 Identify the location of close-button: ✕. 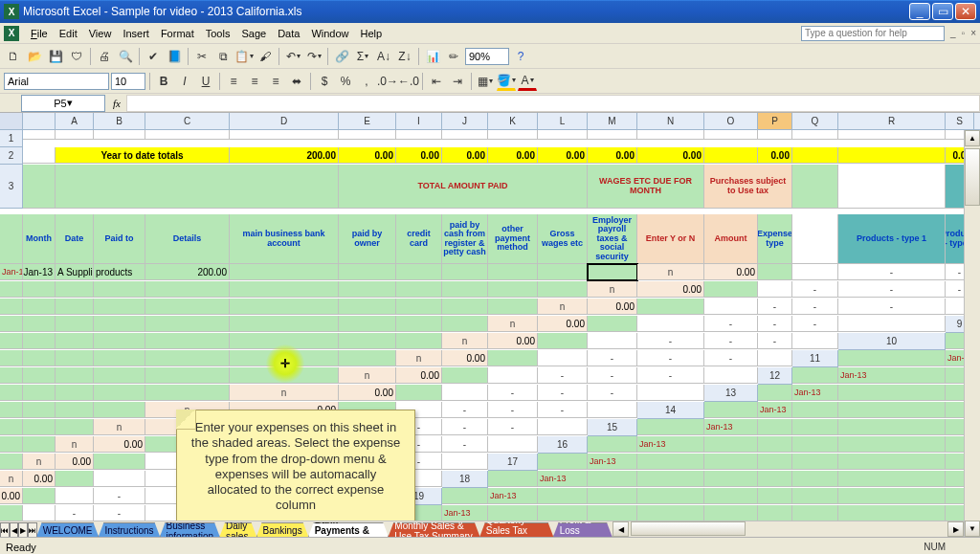
(966, 11).